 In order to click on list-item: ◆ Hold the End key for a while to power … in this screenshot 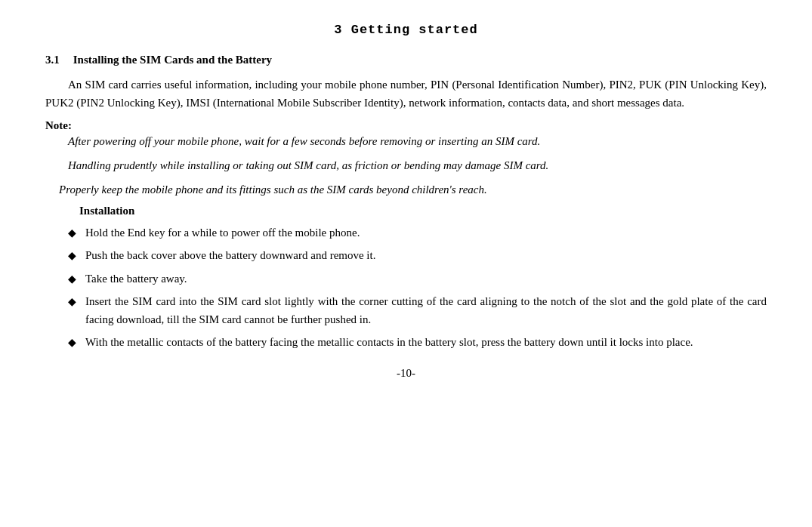, I will do `click(417, 233)`.